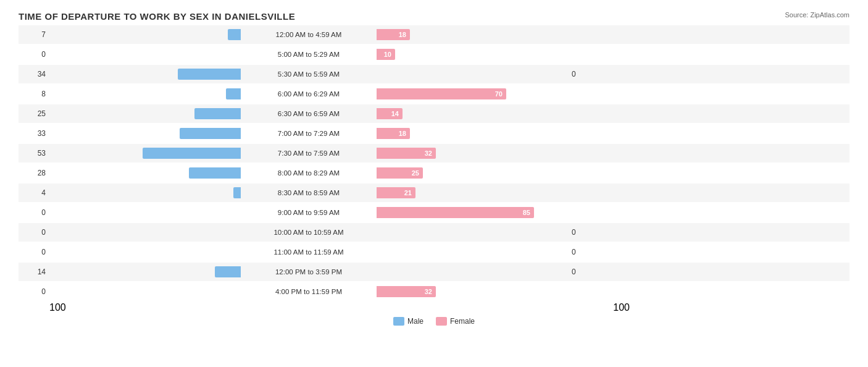 Image resolution: width=868 pixels, height=367 pixels. I want to click on left-value: 28, so click(34, 173).